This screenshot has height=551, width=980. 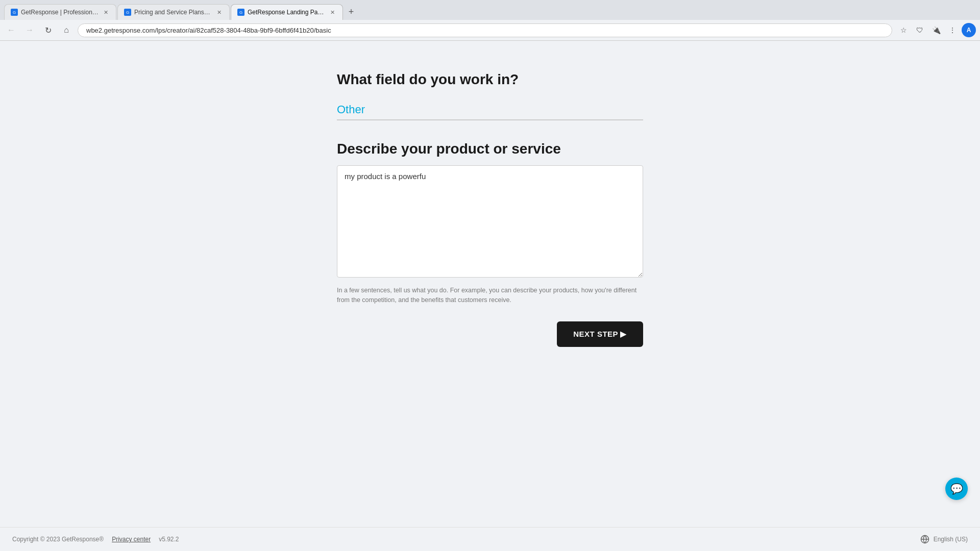 I want to click on tab1-close: ✕, so click(x=106, y=12).